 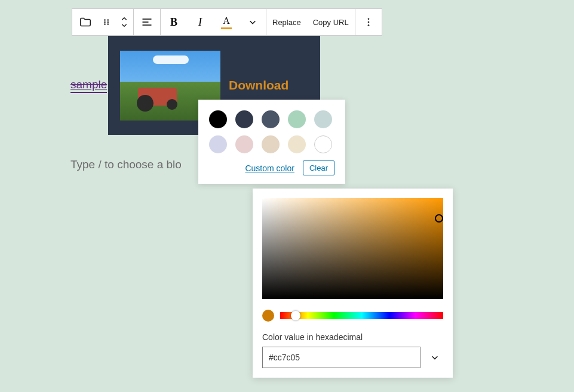 What do you see at coordinates (88, 86) in the screenshot?
I see `sample-link: sample` at bounding box center [88, 86].